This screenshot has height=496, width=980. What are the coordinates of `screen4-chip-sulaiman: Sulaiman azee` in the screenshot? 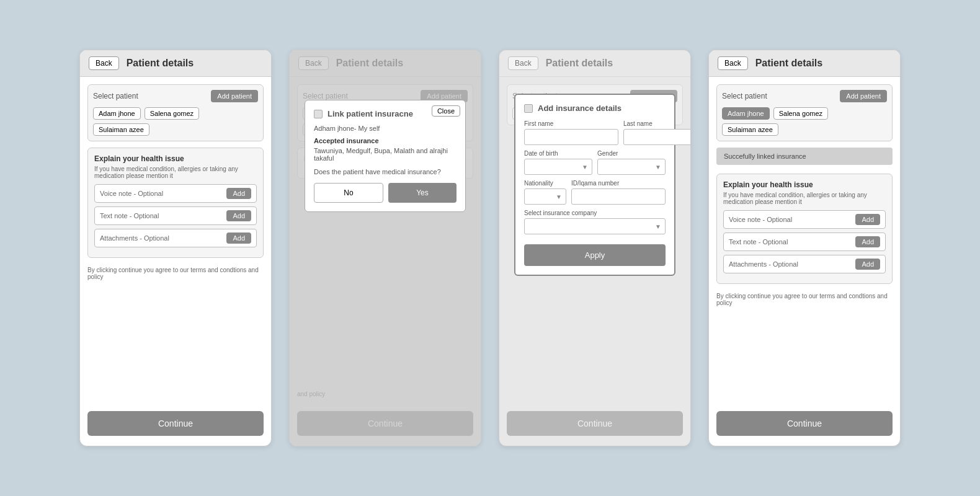 It's located at (751, 130).